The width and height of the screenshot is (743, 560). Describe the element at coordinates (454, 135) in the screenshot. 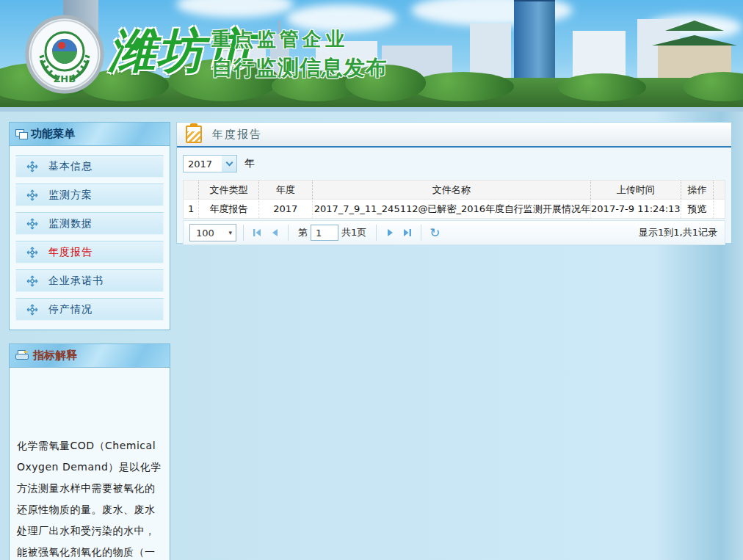

I see `annual-report-header: 年度报告` at that location.